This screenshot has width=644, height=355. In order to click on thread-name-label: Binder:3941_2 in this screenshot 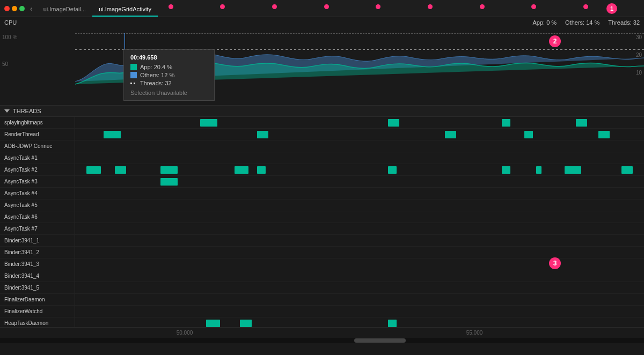, I will do `click(38, 252)`.